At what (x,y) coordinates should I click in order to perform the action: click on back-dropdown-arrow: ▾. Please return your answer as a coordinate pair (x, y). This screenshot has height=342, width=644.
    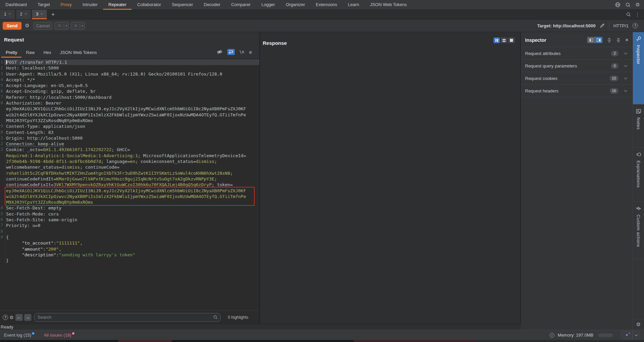
    Looking at the image, I should click on (66, 26).